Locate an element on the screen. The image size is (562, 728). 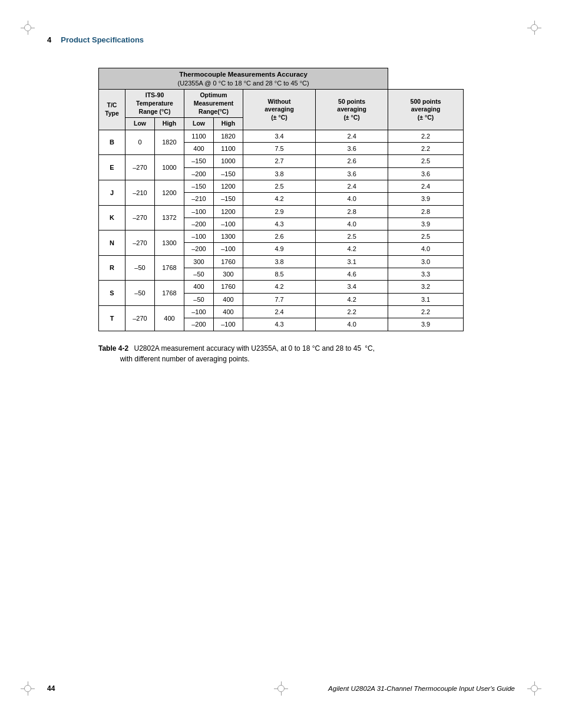
table-row: R–50176830017603.83.13.0 is located at coordinates (282, 262).